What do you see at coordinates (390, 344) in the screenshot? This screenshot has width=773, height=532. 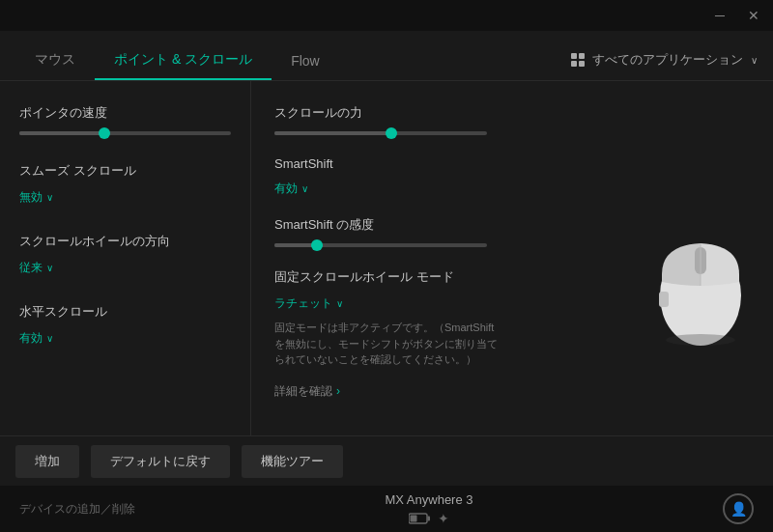 I see `fixed-mode-description: 固定モードは非アクティブです。（SmartShift を無効にし、モードシフトが…` at bounding box center [390, 344].